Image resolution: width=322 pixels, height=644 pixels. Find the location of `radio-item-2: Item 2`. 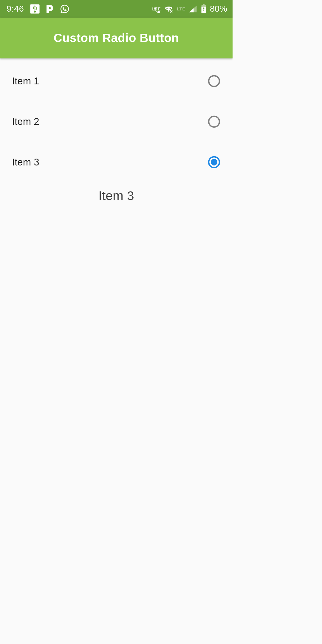

radio-item-2: Item 2 is located at coordinates (116, 122).